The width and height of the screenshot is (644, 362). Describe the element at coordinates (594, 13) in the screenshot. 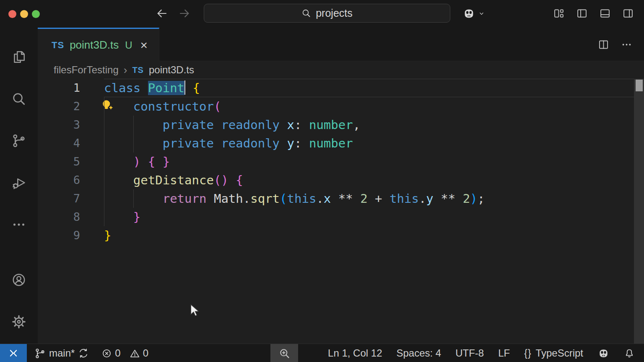

I see `layout-controls` at that location.